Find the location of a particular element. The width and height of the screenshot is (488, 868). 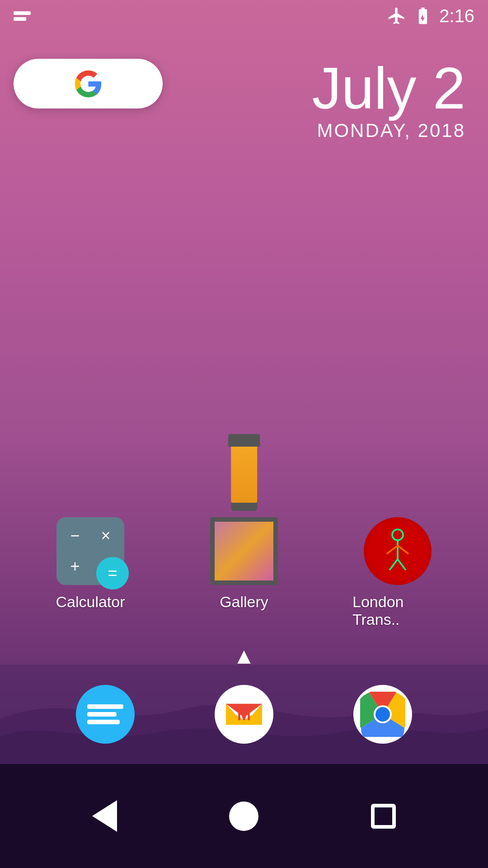

status-bar: 2:16 is located at coordinates (244, 16).